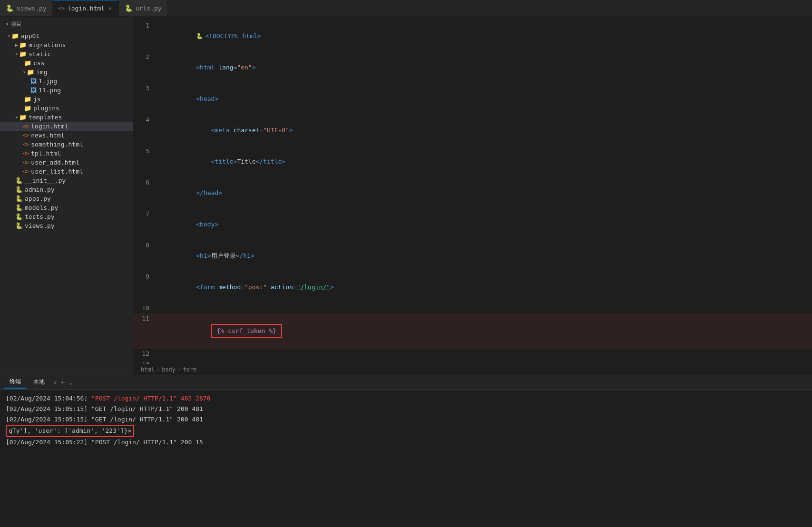 Image resolution: width=812 pixels, height=527 pixels. Describe the element at coordinates (55, 382) in the screenshot. I see `close-terminal-button: ✕` at that location.